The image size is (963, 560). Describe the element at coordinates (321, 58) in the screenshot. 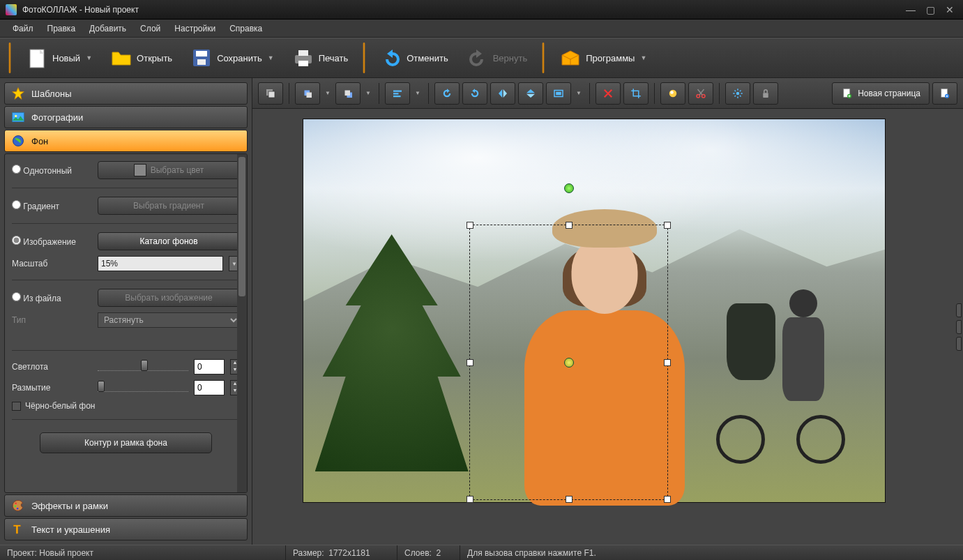

I see `print-button: Печать` at that location.